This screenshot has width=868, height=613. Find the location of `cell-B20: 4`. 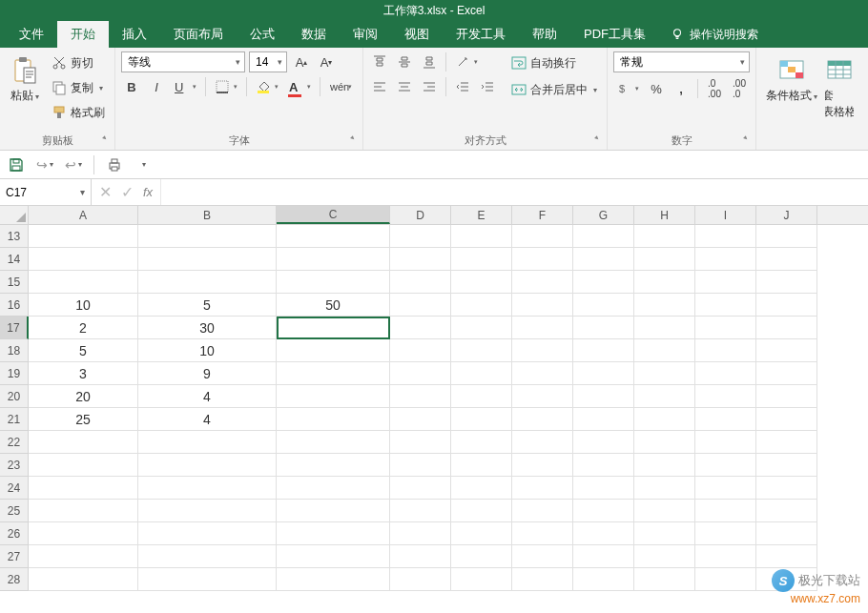

cell-B20: 4 is located at coordinates (208, 397).